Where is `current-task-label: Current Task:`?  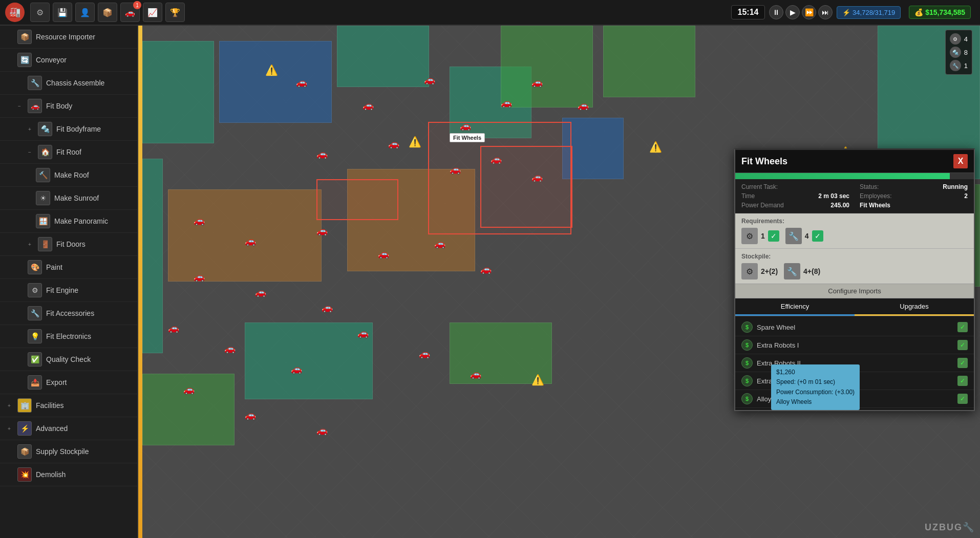
current-task-label: Current Task: is located at coordinates (760, 187).